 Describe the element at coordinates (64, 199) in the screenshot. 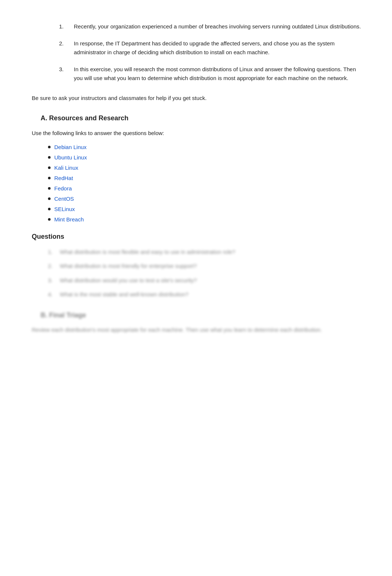

I see `link-centos: CentOS` at that location.